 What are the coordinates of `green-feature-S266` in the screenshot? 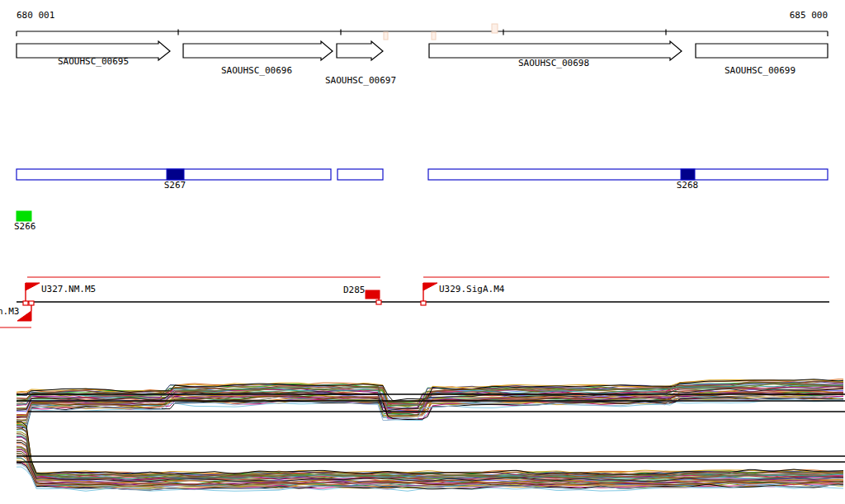 It's located at (24, 216).